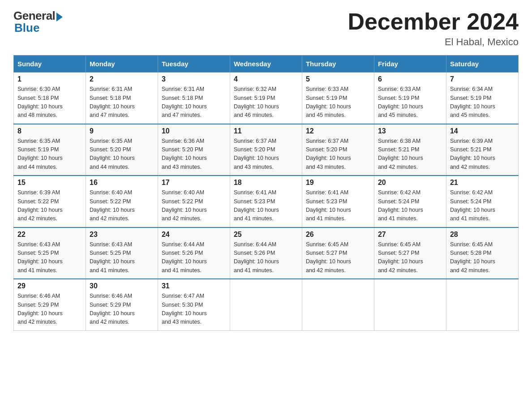 This screenshot has width=532, height=411. I want to click on day-number: 22, so click(50, 235).